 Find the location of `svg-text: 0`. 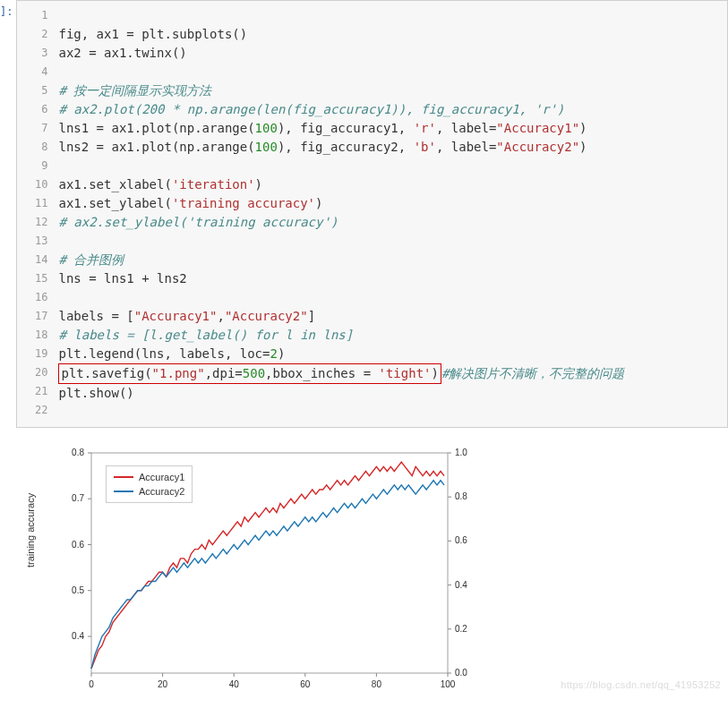

svg-text: 0 is located at coordinates (91, 684).